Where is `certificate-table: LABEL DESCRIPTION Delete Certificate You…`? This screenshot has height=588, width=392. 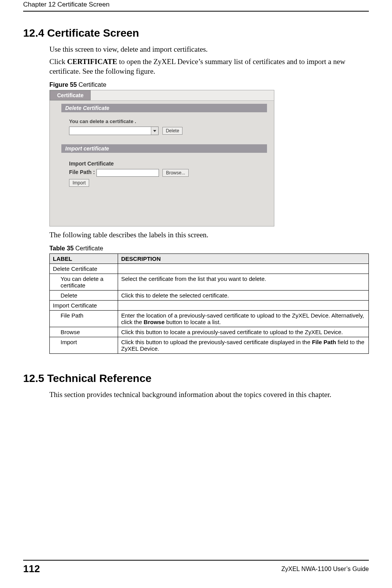 certificate-table: LABEL DESCRIPTION Delete Certificate You… is located at coordinates (209, 304).